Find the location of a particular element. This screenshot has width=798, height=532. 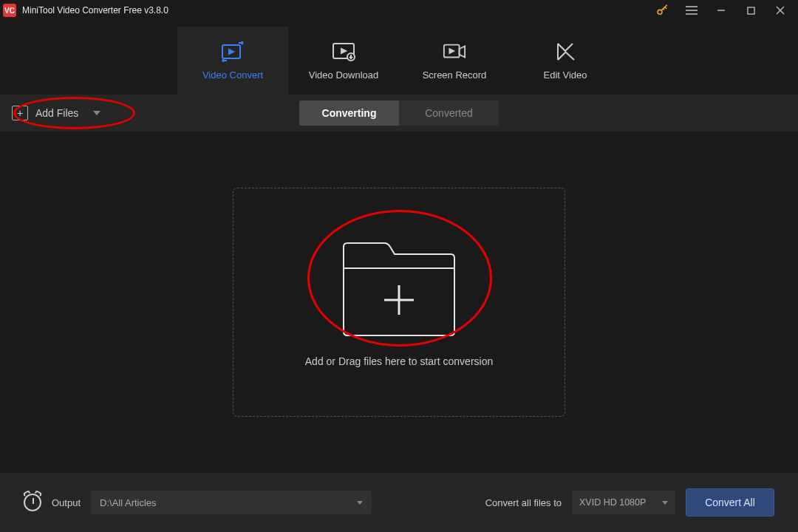

record-icon is located at coordinates (454, 52).